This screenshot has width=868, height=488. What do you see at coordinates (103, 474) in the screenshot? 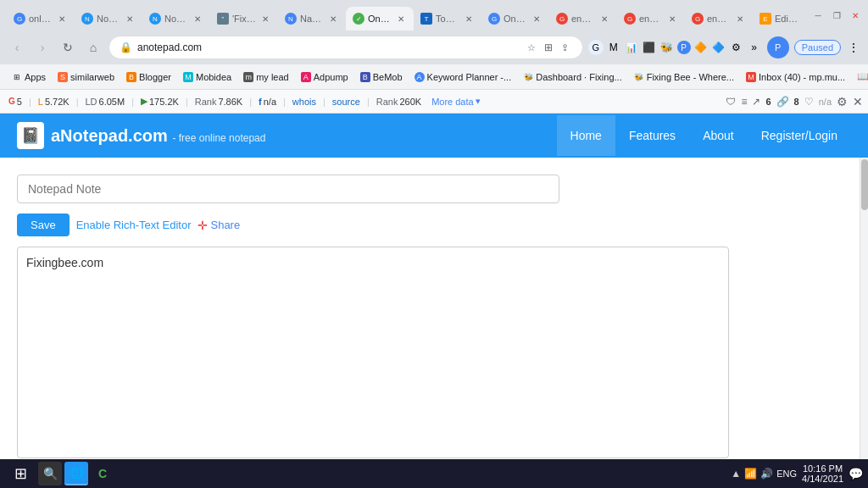
I see `taskbar-ccleaner: C` at bounding box center [103, 474].